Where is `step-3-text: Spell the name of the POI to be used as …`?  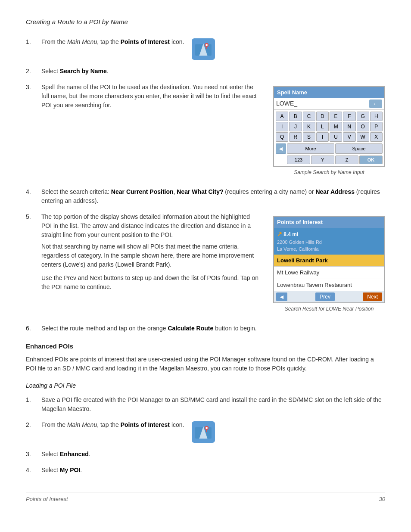
step-3-text: Spell the name of the POI to be used as … is located at coordinates (151, 96).